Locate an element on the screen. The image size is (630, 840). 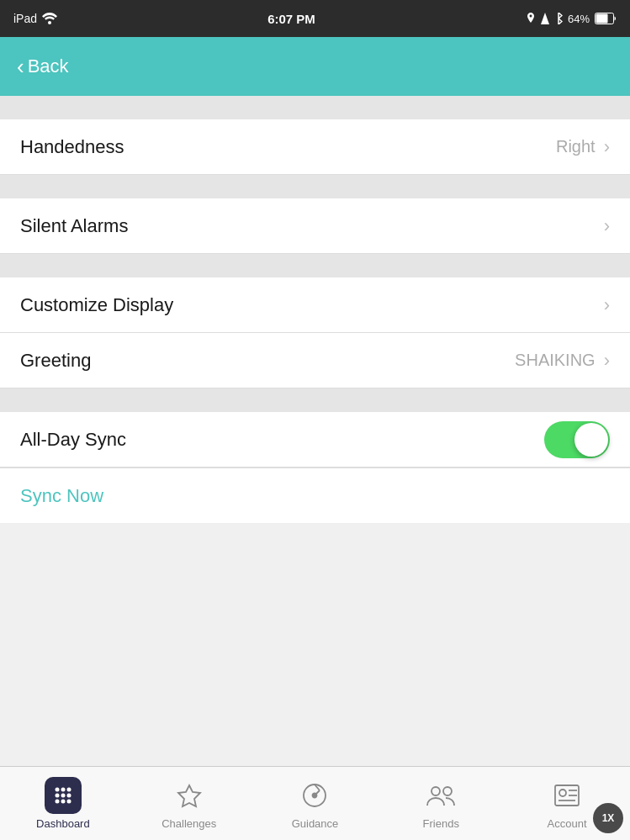
greeting-chevron-icon: › is located at coordinates (607, 361).